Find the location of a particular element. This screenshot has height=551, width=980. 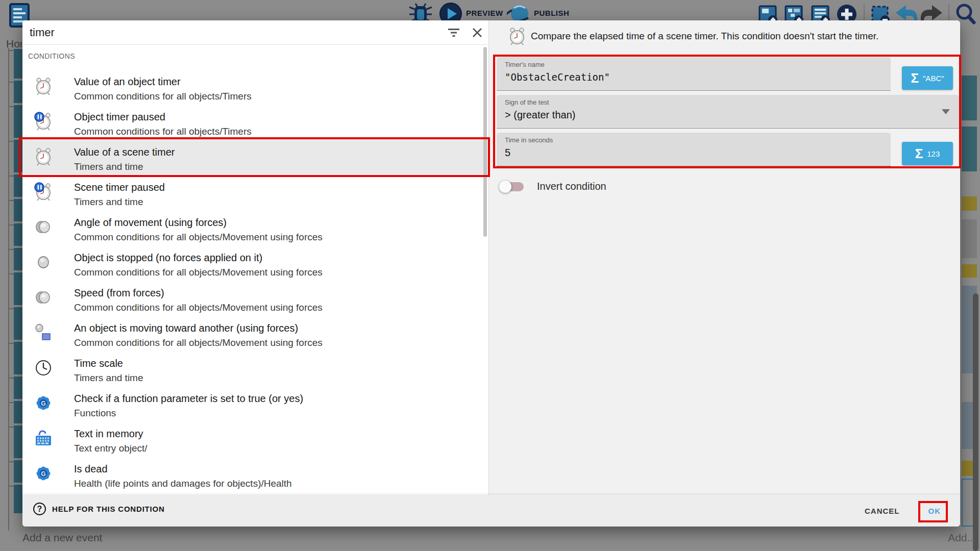

help-for-condition-button: ? HELP FOR THIS CONDITION is located at coordinates (99, 509).